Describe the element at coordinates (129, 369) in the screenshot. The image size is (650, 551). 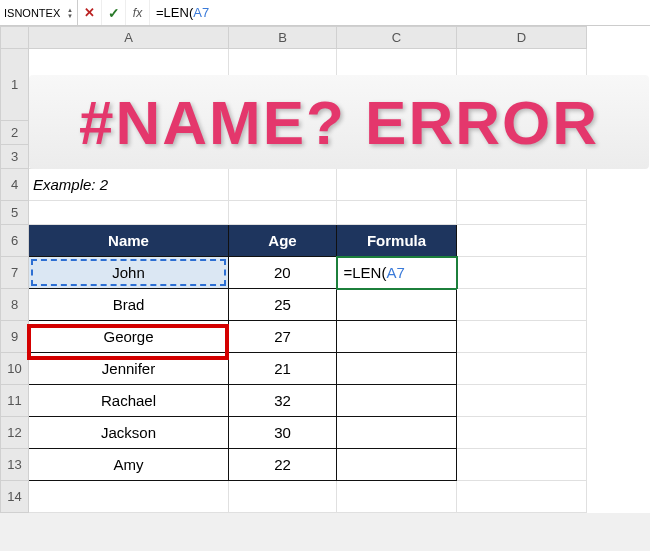
I see `cell-a10: Jennifer` at that location.